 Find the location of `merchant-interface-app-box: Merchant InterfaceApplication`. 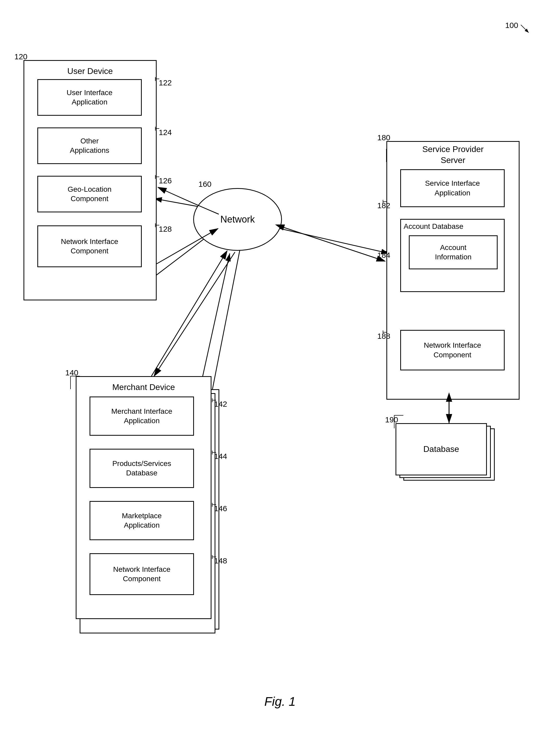

merchant-interface-app-box: Merchant InterfaceApplication is located at coordinates (142, 416).